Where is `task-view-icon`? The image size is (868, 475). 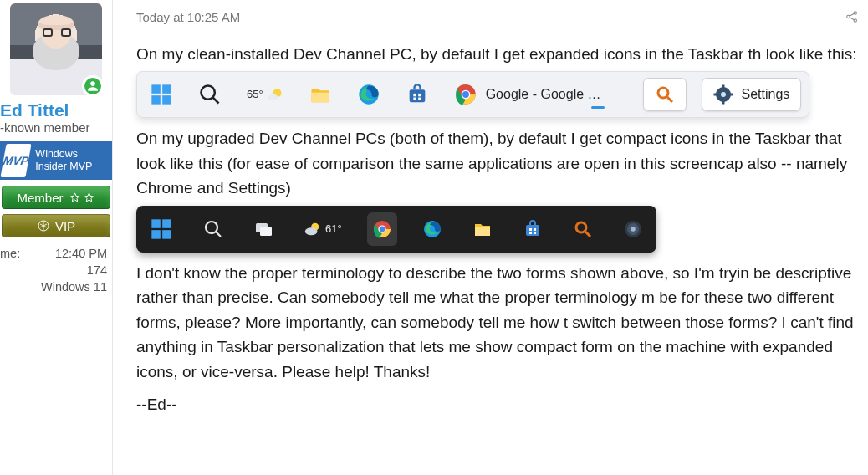
task-view-icon is located at coordinates (263, 229).